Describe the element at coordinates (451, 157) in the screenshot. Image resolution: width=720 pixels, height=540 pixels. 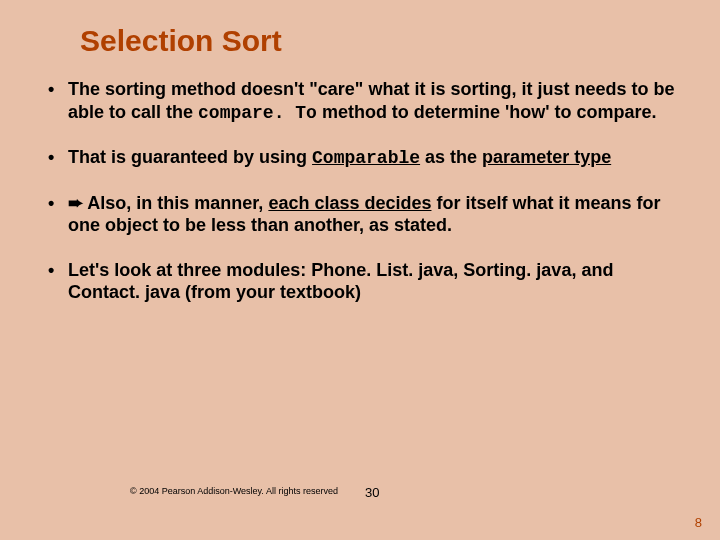
I see `bullet-2-text-b: as the` at that location.